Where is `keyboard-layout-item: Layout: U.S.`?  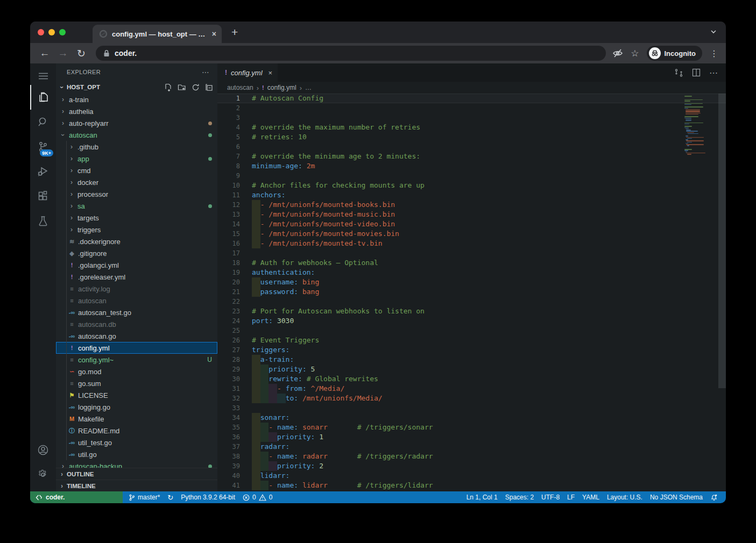 keyboard-layout-item: Layout: U.S. is located at coordinates (625, 497).